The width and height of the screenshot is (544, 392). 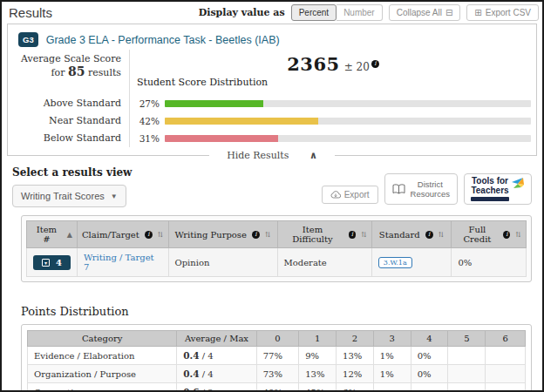 What do you see at coordinates (333, 63) in the screenshot?
I see `scale-score-line: 2365 ± 20i` at bounding box center [333, 63].